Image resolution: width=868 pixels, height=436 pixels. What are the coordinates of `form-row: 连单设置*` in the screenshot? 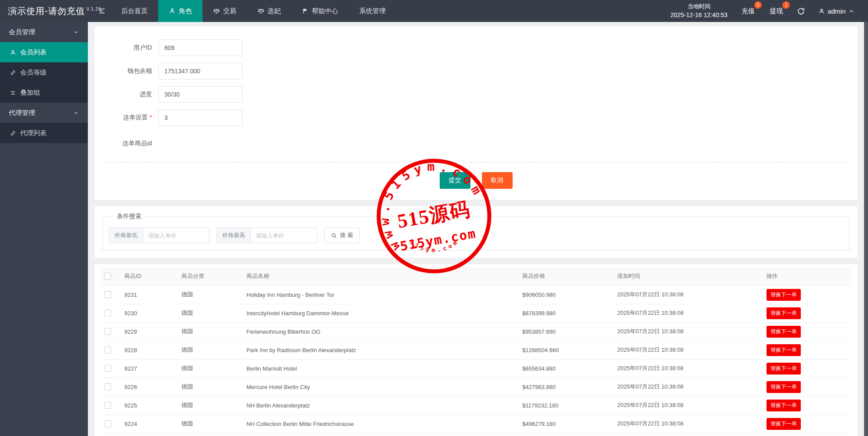 It's located at (476, 118).